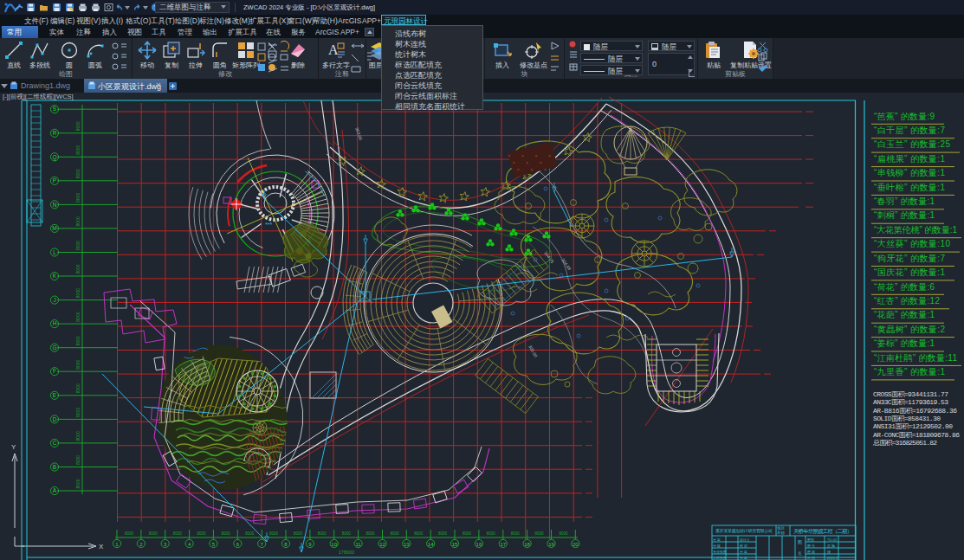 The image size is (964, 560). I want to click on svg-text: 名称, so click(781, 533).